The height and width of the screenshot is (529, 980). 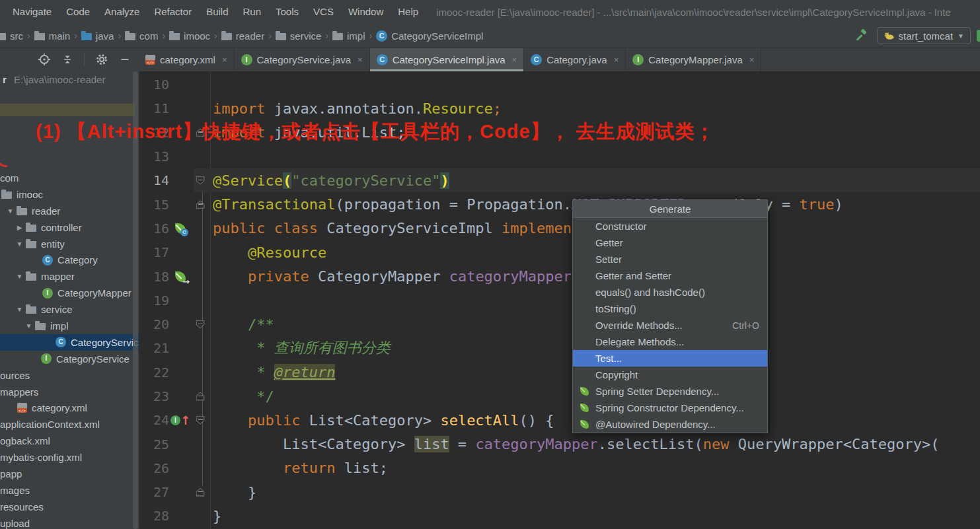 I want to click on tree-item-category.xml: category.xml, so click(x=69, y=408).